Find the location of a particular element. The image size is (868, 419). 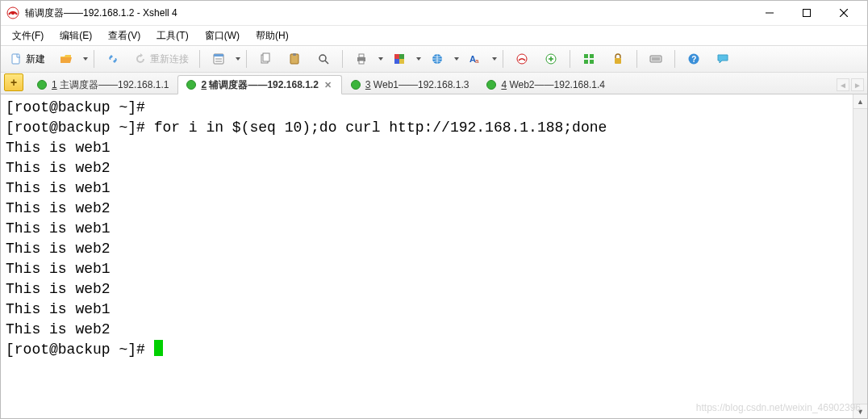

keyboard-button is located at coordinates (656, 59).